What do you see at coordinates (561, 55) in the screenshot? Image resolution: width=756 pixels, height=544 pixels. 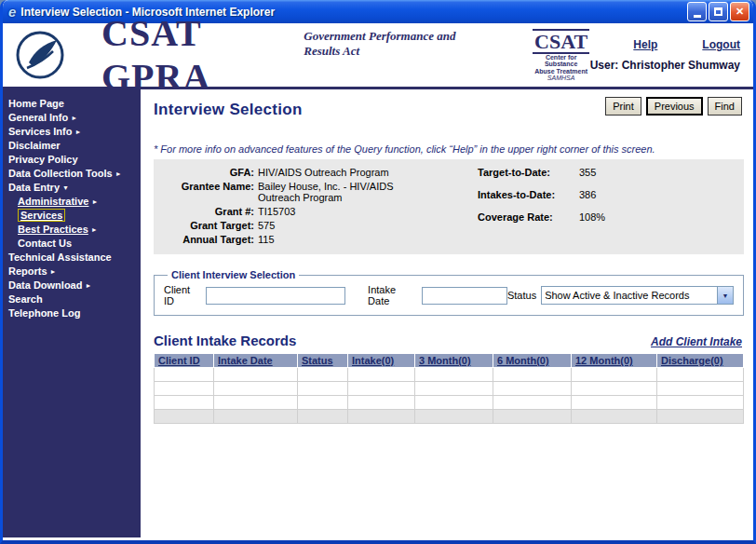 I see `csat-seal: CSAT Center for Substance Abuse Treatmen…` at bounding box center [561, 55].